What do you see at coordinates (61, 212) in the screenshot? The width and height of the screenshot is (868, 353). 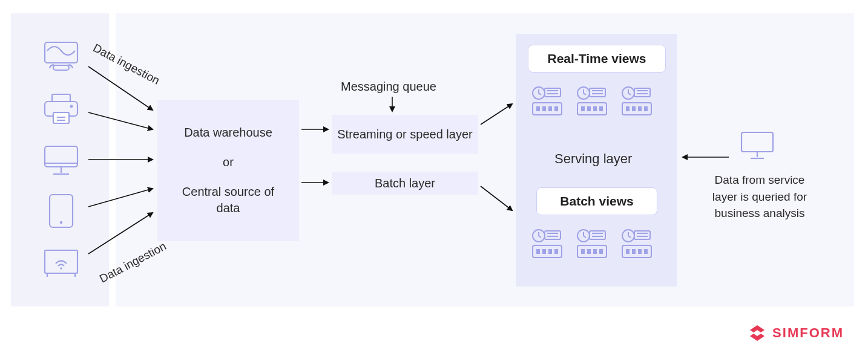 I see `tablet-icon` at bounding box center [61, 212].